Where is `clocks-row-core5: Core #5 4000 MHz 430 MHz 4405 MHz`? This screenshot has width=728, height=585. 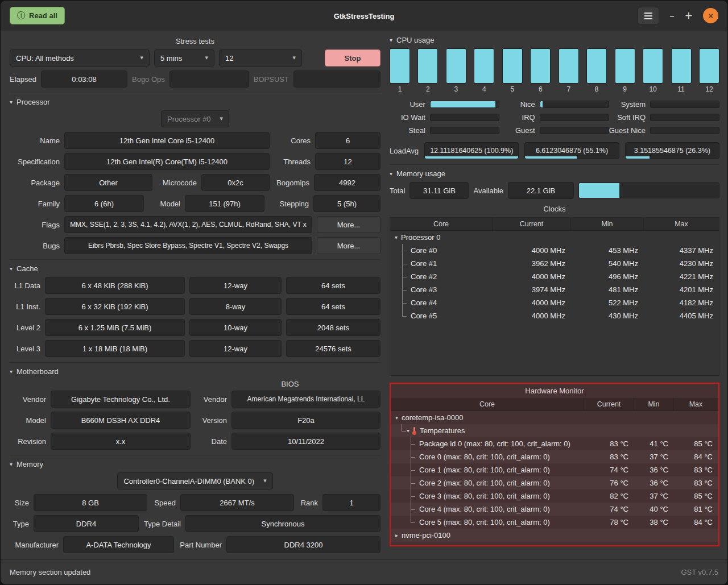
clocks-row-core5: Core #5 4000 MHz 430 MHz 4405 MHz is located at coordinates (555, 316).